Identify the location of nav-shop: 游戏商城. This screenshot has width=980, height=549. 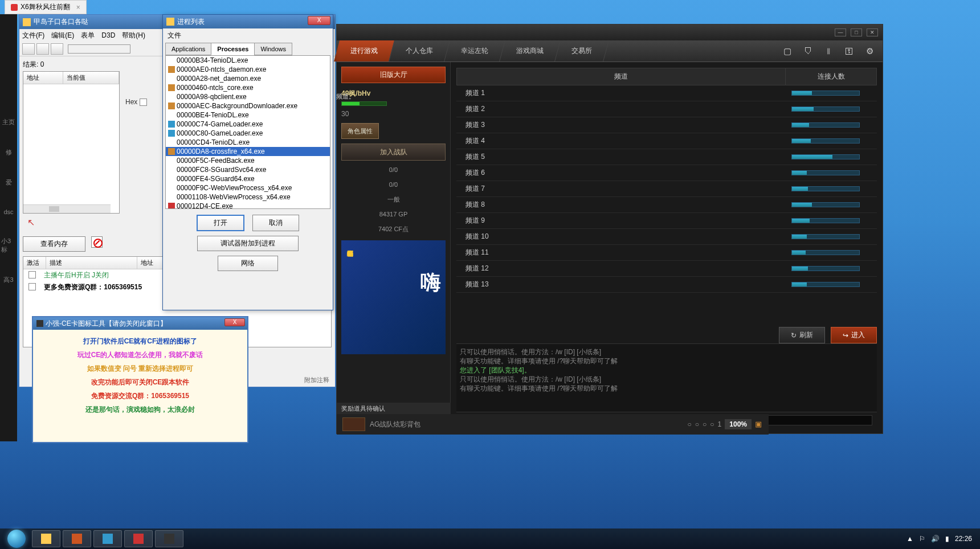
(530, 51).